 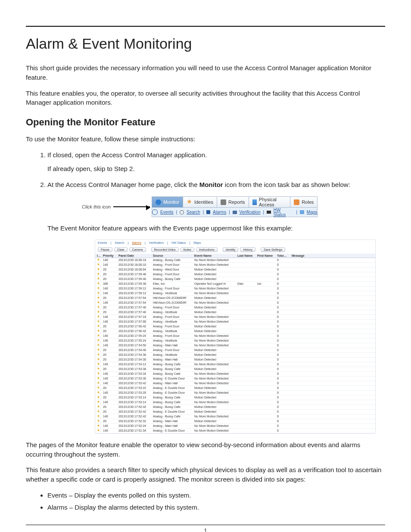 What do you see at coordinates (121, 250) in the screenshot?
I see `events-button-clear: Clear` at bounding box center [121, 250].